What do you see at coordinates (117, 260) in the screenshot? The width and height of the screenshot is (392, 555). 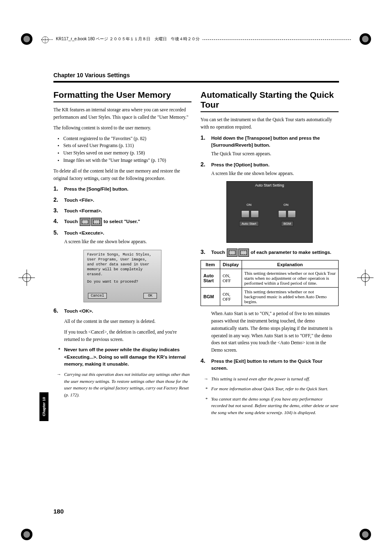 I see `ss-line: User Programs, User images,` at bounding box center [117, 260].